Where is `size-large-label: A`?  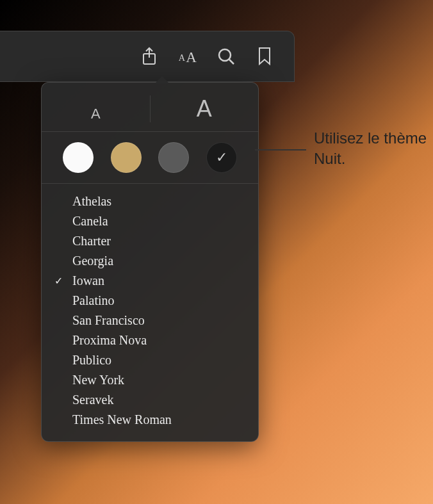
size-large-label: A is located at coordinates (204, 109).